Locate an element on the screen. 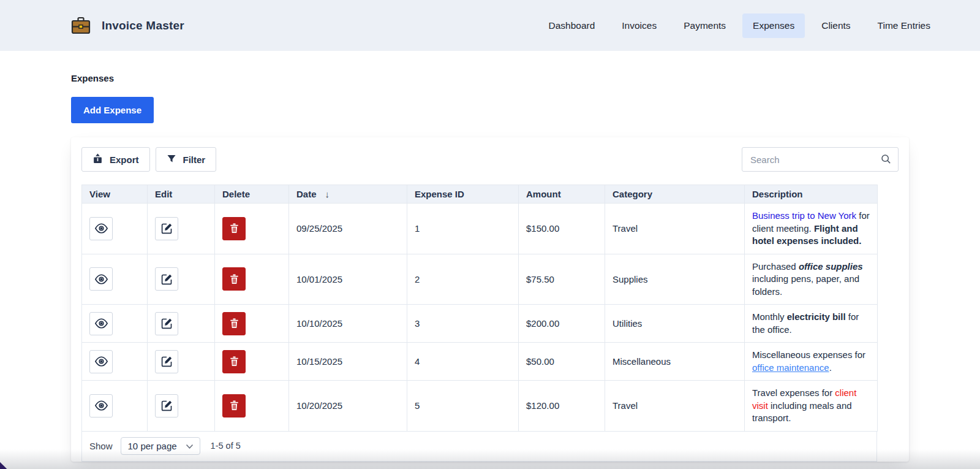  description-segment-normal: Monthly is located at coordinates (769, 316).